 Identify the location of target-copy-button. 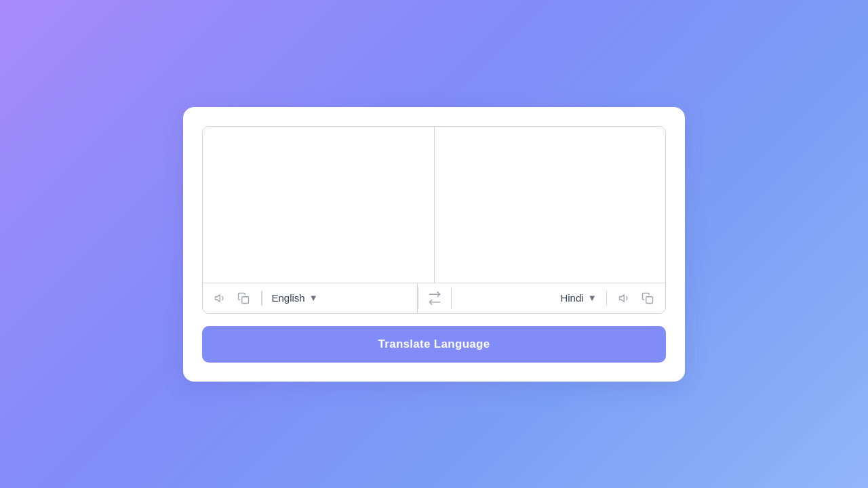
(648, 298).